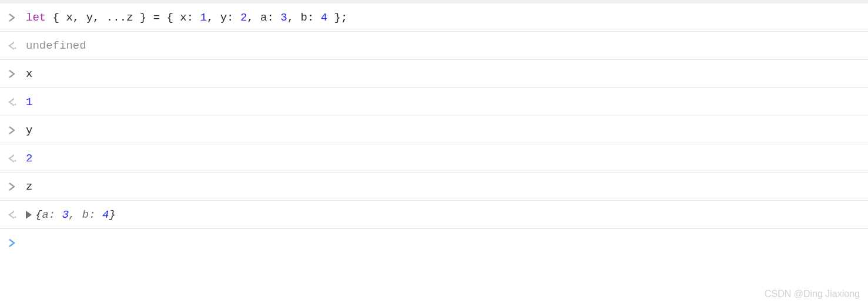 The height and width of the screenshot is (304, 868). Describe the element at coordinates (86, 215) in the screenshot. I see `object-key: b` at that location.